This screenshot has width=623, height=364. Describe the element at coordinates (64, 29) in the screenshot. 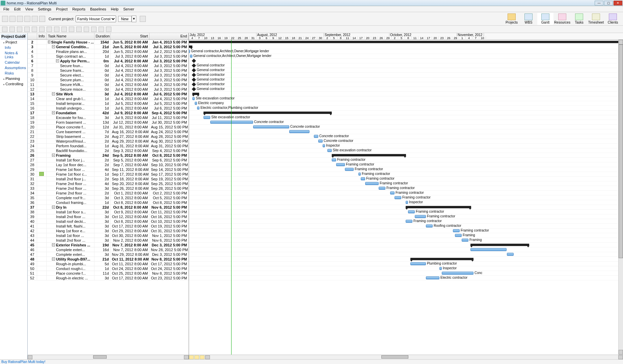

I see `zoom-in-icon` at that location.